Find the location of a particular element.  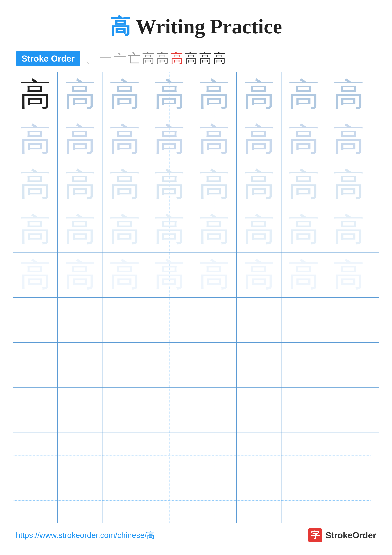

grid-cell-1-6: 高 is located at coordinates (259, 95).